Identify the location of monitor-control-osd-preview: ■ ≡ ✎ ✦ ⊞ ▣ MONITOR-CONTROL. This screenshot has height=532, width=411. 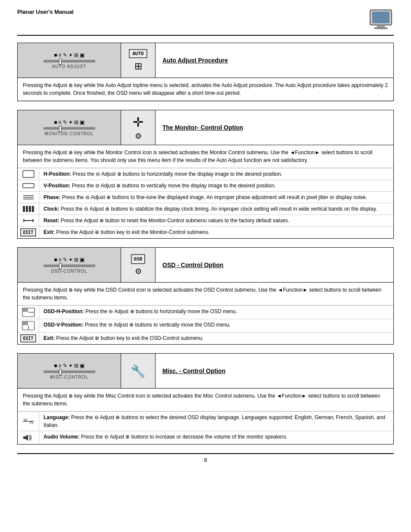
(69, 128).